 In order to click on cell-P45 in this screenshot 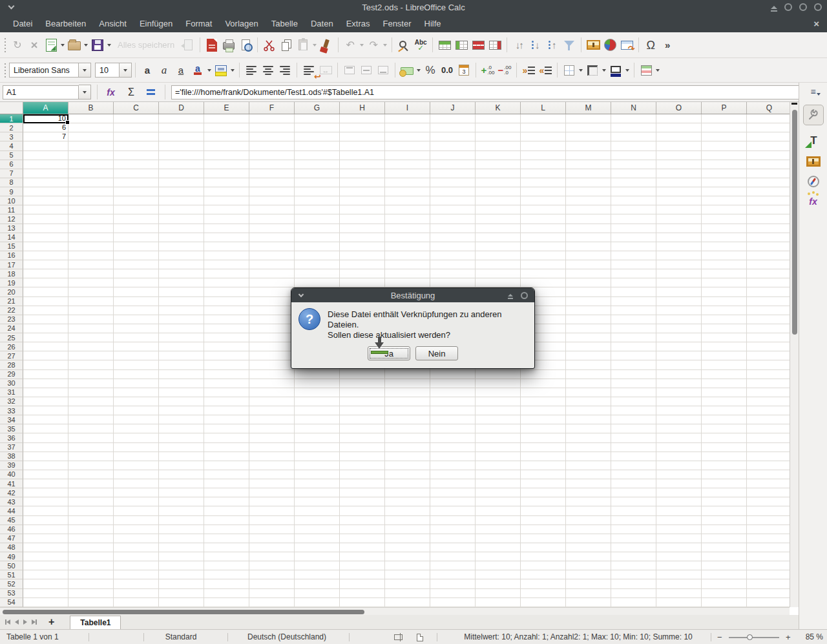, I will do `click(724, 521)`.